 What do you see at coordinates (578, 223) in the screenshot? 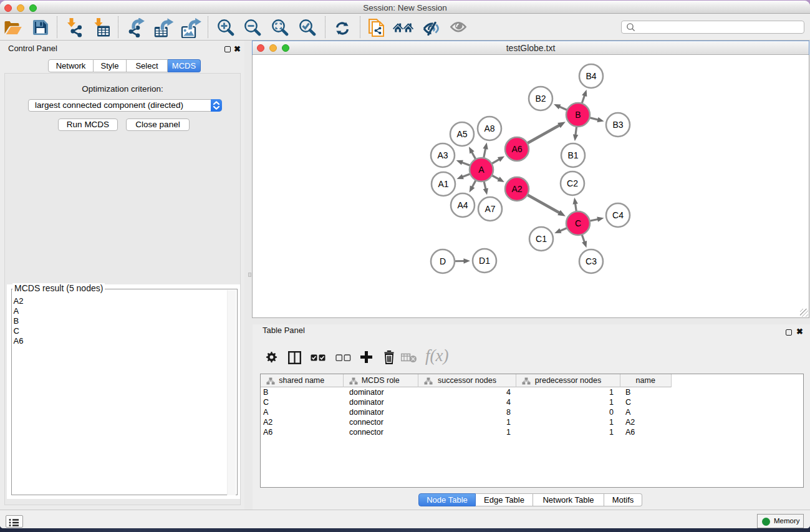
I see `svg-text: C` at bounding box center [578, 223].